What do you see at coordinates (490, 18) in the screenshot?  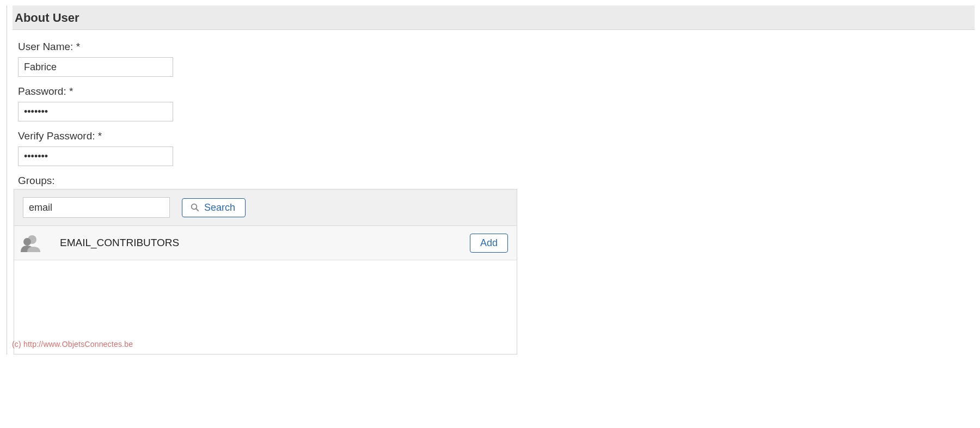 I see `section-title: About User` at bounding box center [490, 18].